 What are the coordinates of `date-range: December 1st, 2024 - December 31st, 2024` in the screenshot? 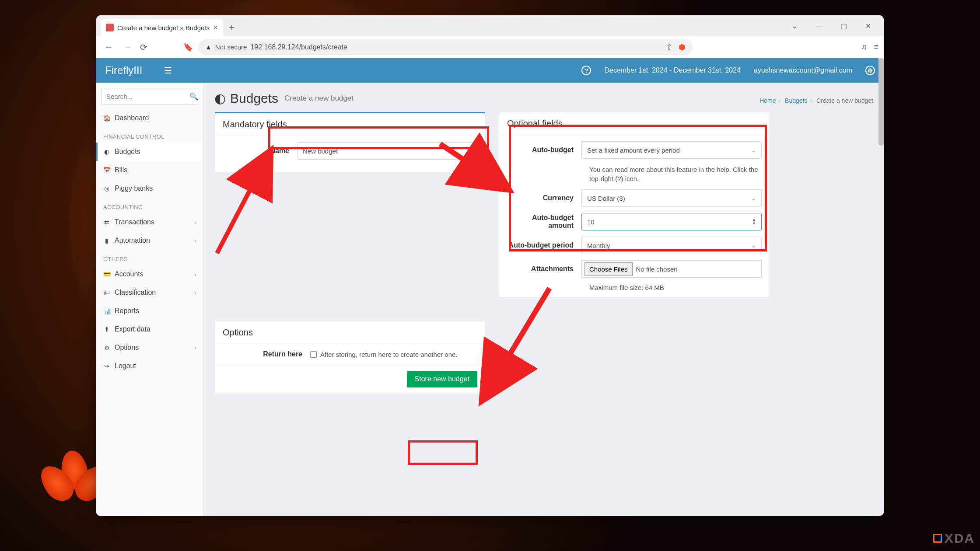 It's located at (672, 70).